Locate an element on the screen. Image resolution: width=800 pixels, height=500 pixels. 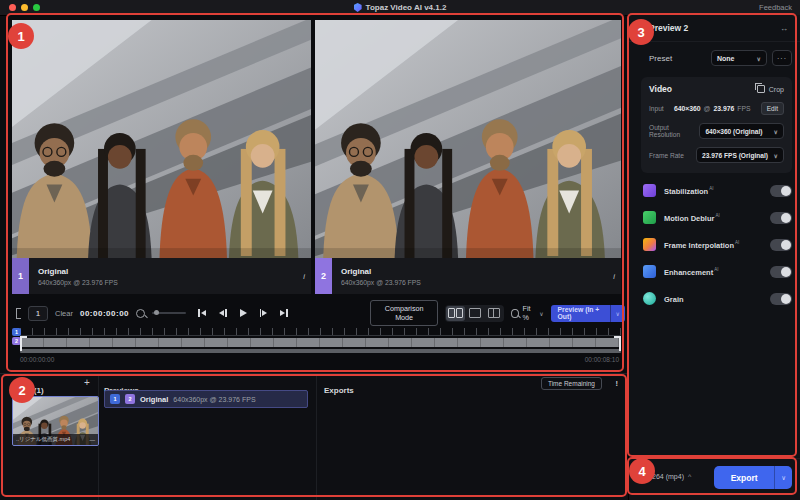
play-button is located at coordinates (244, 313).